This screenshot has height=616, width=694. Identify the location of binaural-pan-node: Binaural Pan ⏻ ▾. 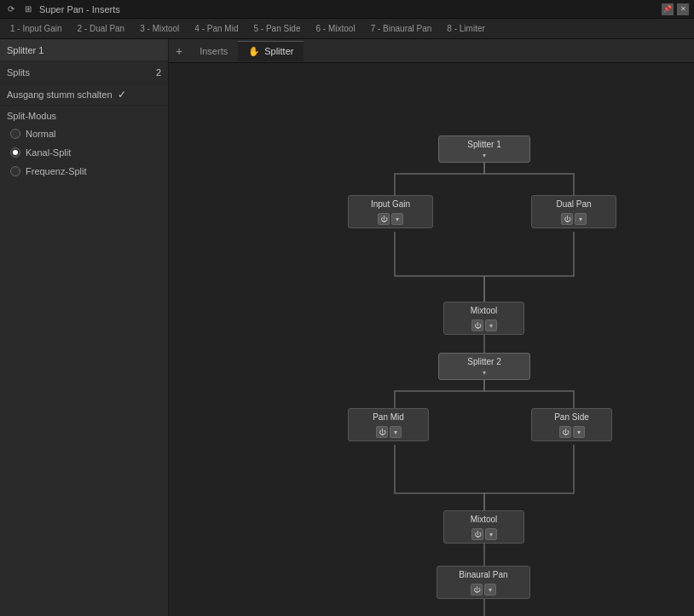
(483, 583).